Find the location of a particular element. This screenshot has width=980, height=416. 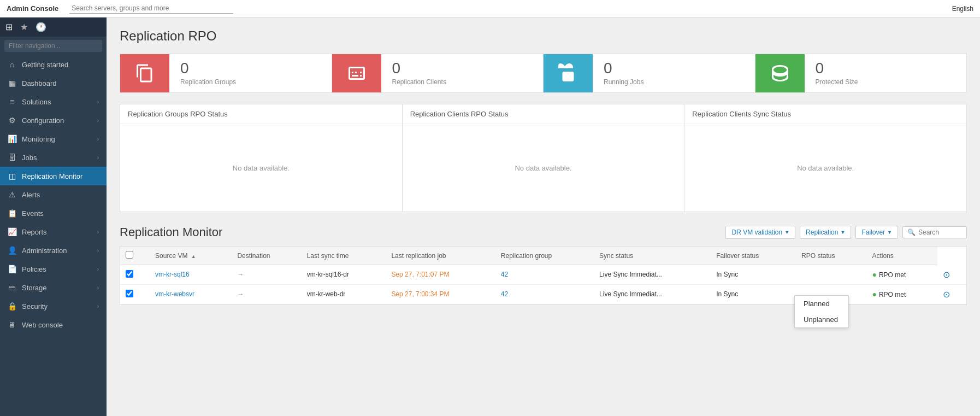

top-search is located at coordinates (505, 9).